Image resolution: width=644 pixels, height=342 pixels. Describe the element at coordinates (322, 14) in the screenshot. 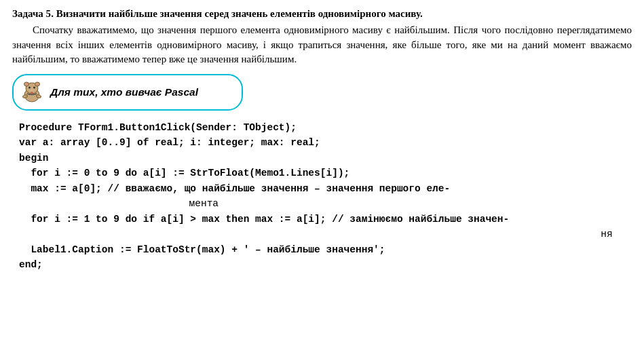

I see `task-header: Задача 5. Визначити найбільше значення с…` at that location.